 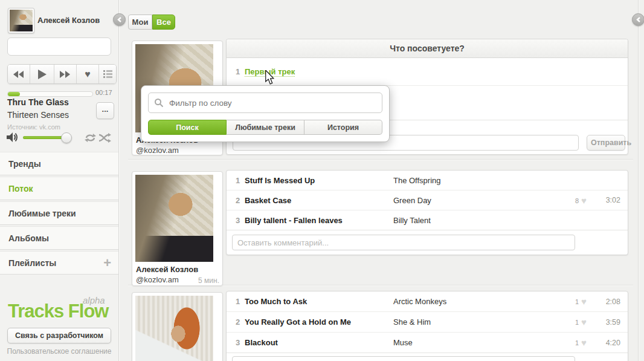 What do you see at coordinates (472, 301) in the screenshot?
I see `track-artist: Arctic Monkeys` at bounding box center [472, 301].